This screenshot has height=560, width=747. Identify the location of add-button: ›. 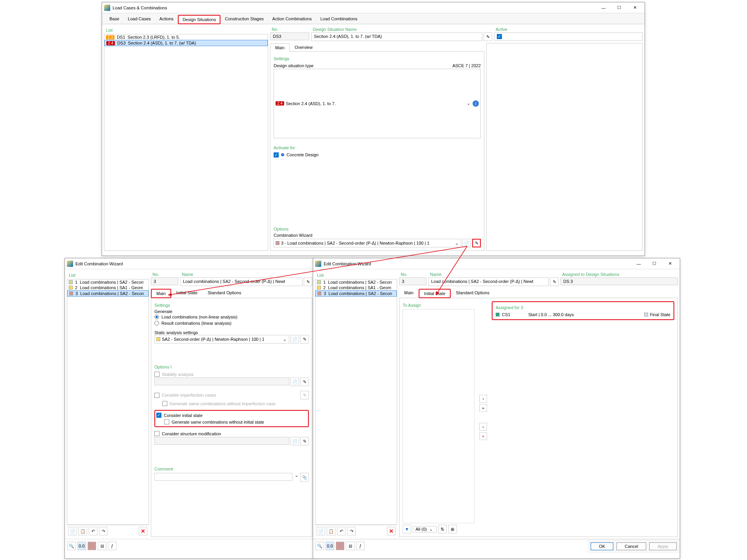
(483, 399).